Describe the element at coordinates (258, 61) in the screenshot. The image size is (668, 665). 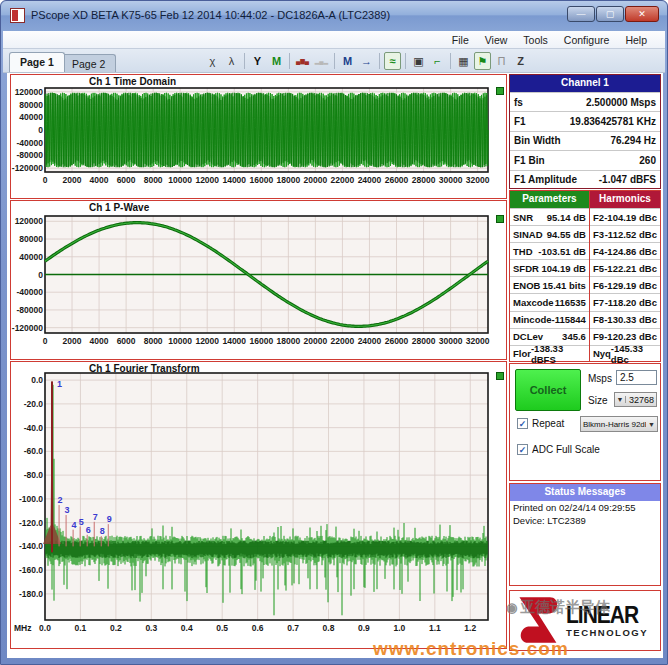
I see `y-axis-icon: Y` at that location.